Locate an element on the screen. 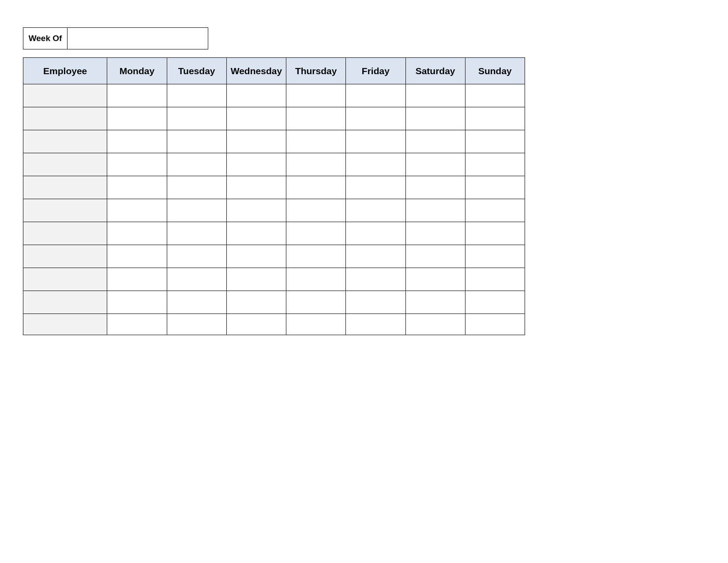  col-header-friday: Friday is located at coordinates (376, 71).